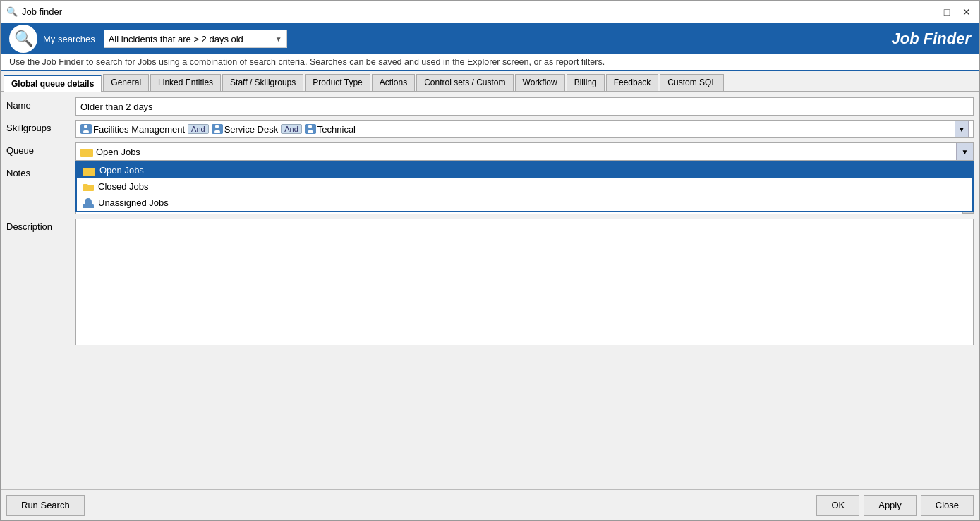 This screenshot has width=980, height=521. Describe the element at coordinates (525, 129) in the screenshot. I see `skillgroups-display: Facilities Management And Service Desk A…` at that location.